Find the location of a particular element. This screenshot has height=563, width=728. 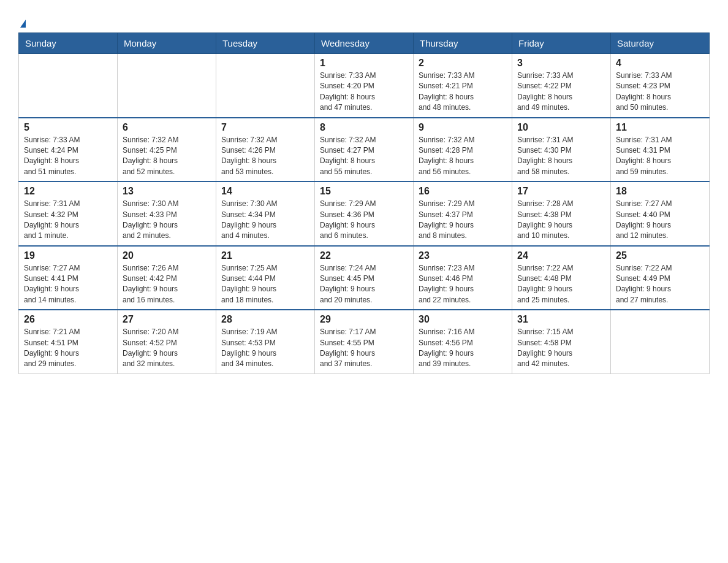

day-info: Sunrise: 7:30 AM Sunset: 4:34 PM Dayligh… is located at coordinates (265, 220).